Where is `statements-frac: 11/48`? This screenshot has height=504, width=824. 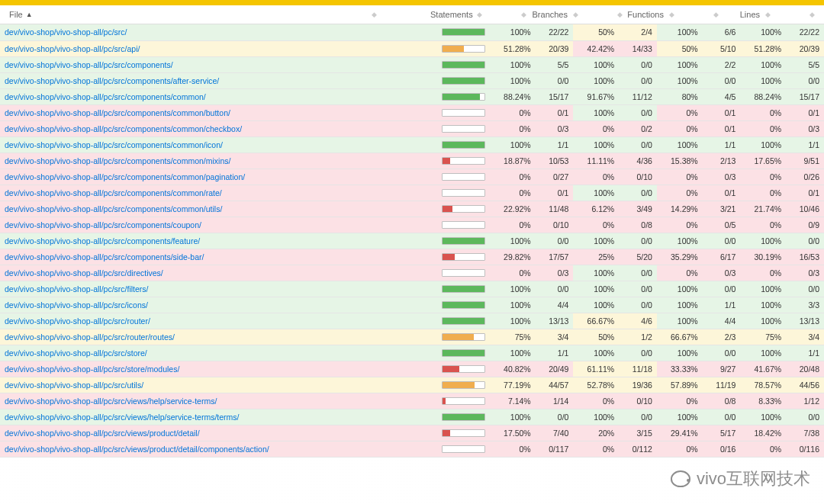
statements-frac: 11/48 is located at coordinates (555, 209).